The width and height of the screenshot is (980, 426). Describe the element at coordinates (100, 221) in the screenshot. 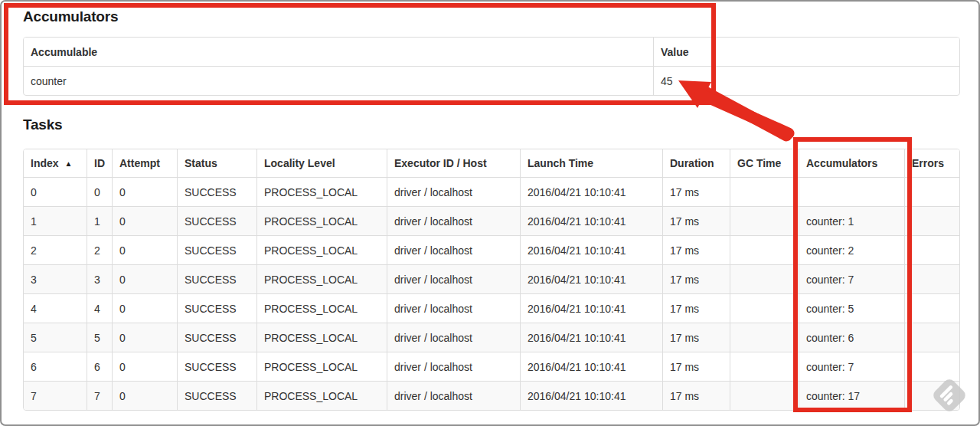

I see `task-id-cell: 1` at that location.